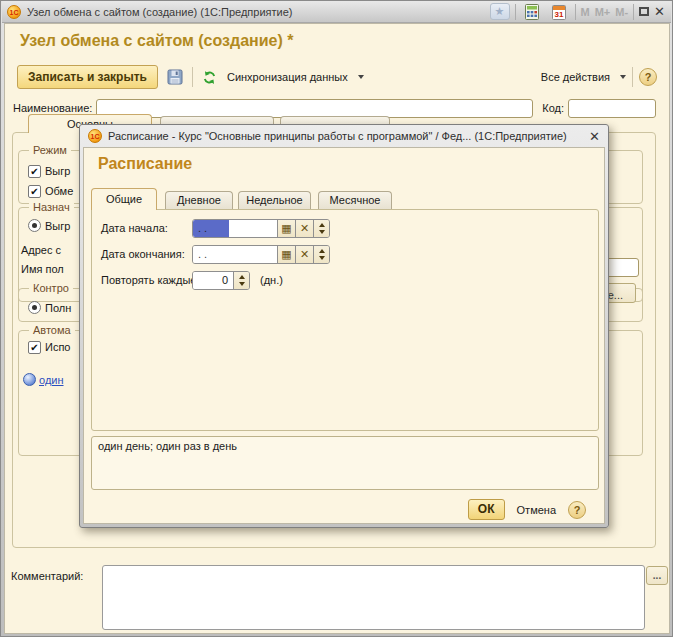 Image resolution: width=673 pixels, height=637 pixels. Describe the element at coordinates (536, 510) in the screenshot. I see `cancel-button: Отмена` at that location.